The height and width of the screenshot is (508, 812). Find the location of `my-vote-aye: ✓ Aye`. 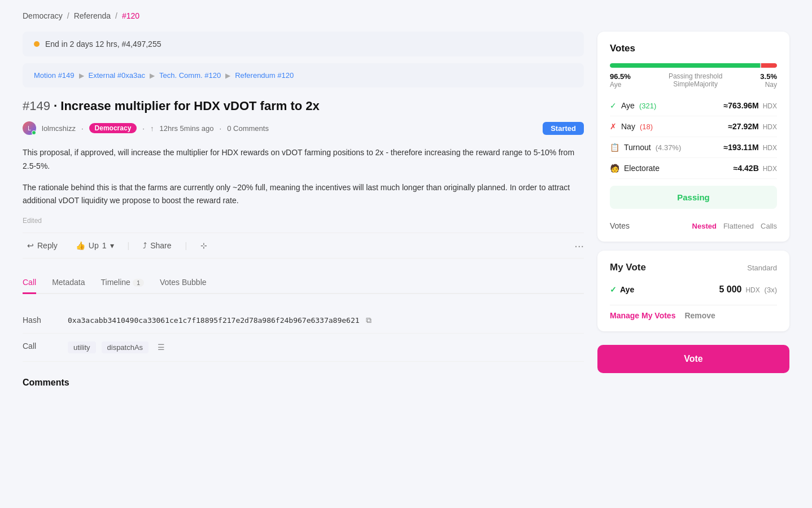

my-vote-aye: ✓ Aye is located at coordinates (622, 290).